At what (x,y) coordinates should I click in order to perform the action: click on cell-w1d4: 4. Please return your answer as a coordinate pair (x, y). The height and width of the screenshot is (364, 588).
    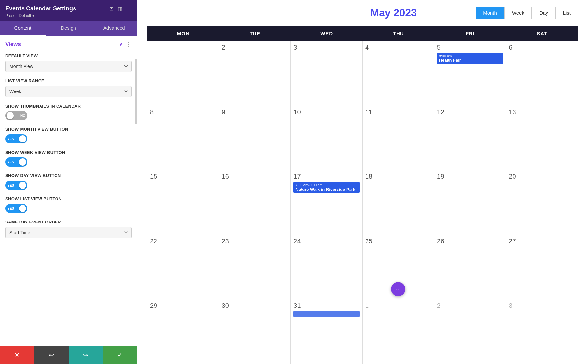
    Looking at the image, I should click on (399, 73).